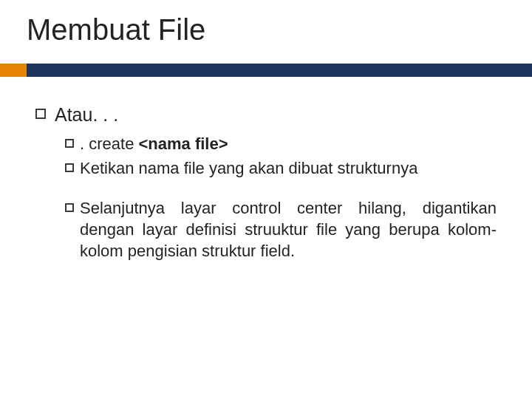 The height and width of the screenshot is (399, 532). What do you see at coordinates (266, 70) in the screenshot?
I see `title-divider` at bounding box center [266, 70].